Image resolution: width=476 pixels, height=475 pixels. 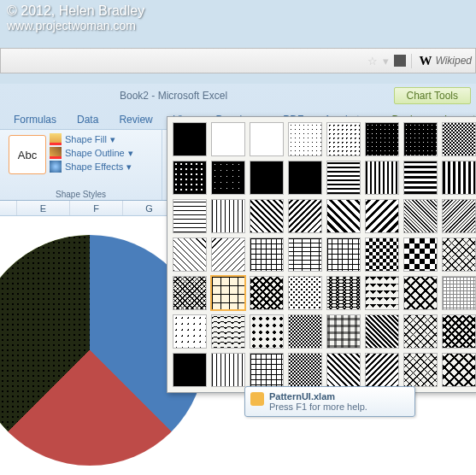 What do you see at coordinates (91, 153) in the screenshot?
I see `shape-outline-button: Shape Outline ▾` at bounding box center [91, 153].